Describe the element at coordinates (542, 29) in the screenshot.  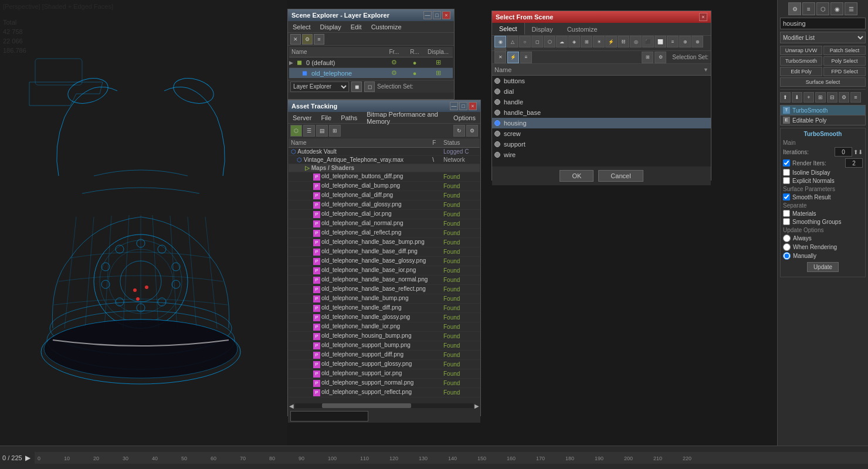
I see `tab-display: Display` at that location.